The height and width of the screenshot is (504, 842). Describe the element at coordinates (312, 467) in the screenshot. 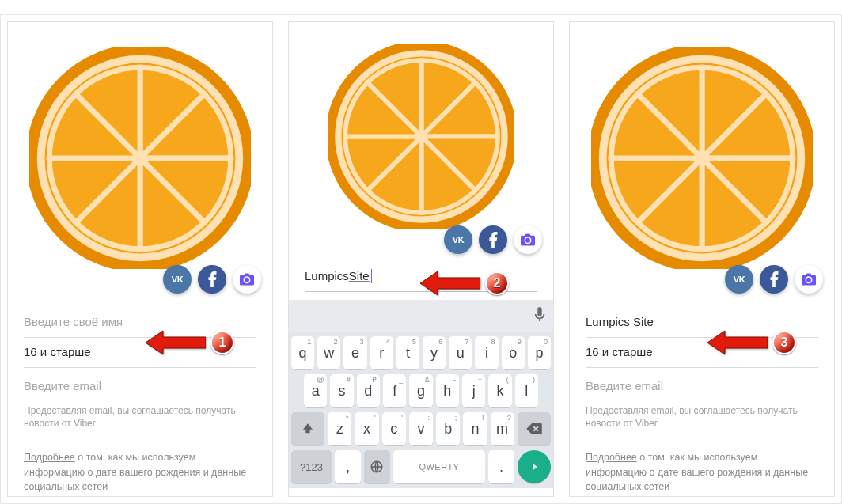

I see `symbols-key: ?123` at that location.